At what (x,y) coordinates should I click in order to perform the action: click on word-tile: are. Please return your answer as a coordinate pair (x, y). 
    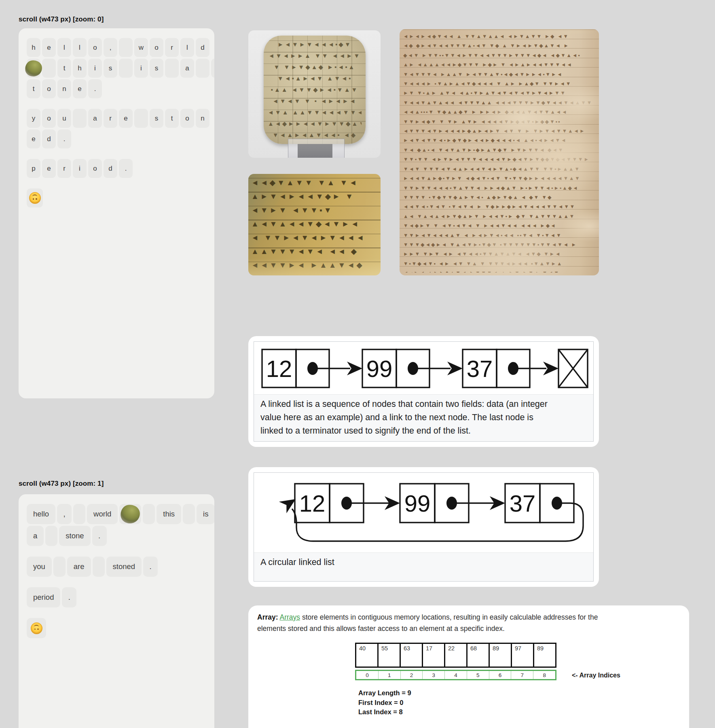
    Looking at the image, I should click on (79, 567).